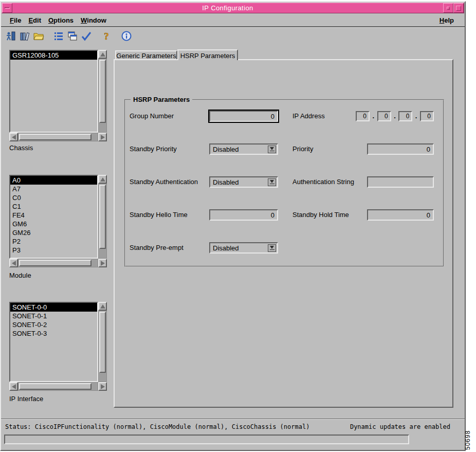  I want to click on chassis-vertical-scrollbar, so click(103, 92).